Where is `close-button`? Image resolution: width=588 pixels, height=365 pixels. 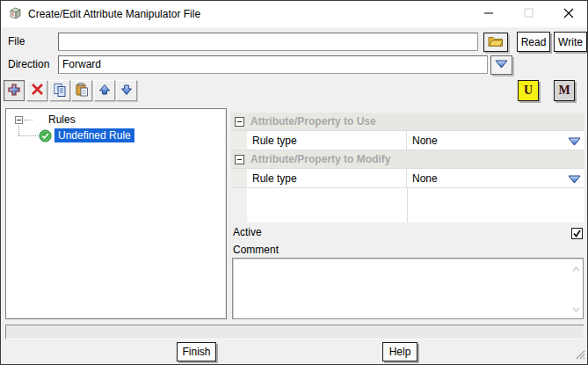
close-button is located at coordinates (568, 14).